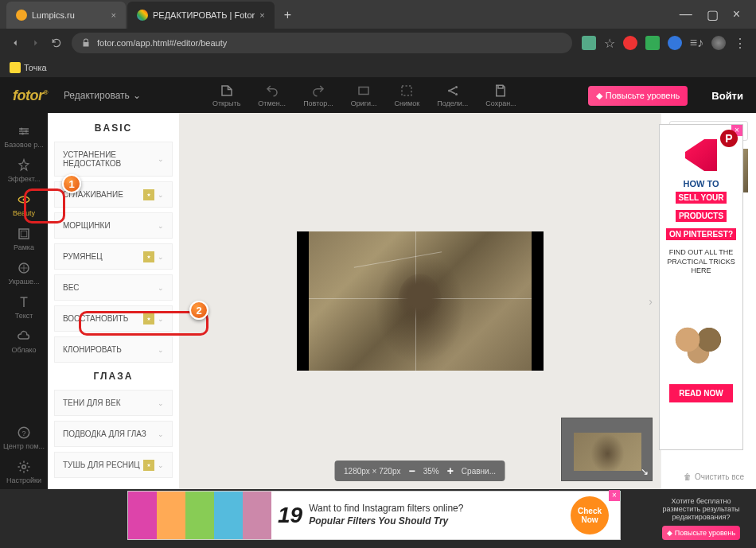 This screenshot has height=548, width=756. What do you see at coordinates (645, 472) in the screenshot?
I see `collapse-icon: ↘` at bounding box center [645, 472].